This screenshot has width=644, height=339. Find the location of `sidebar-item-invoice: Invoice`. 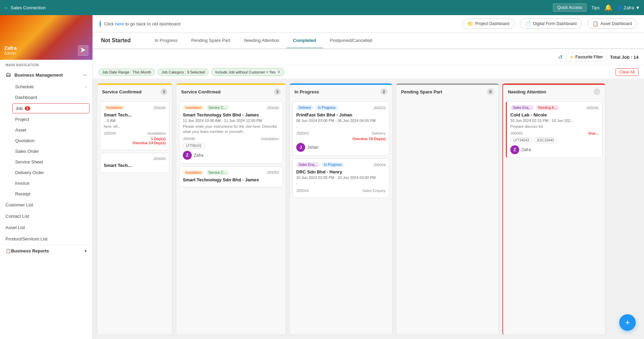

sidebar-item-invoice: Invoice is located at coordinates (46, 183).